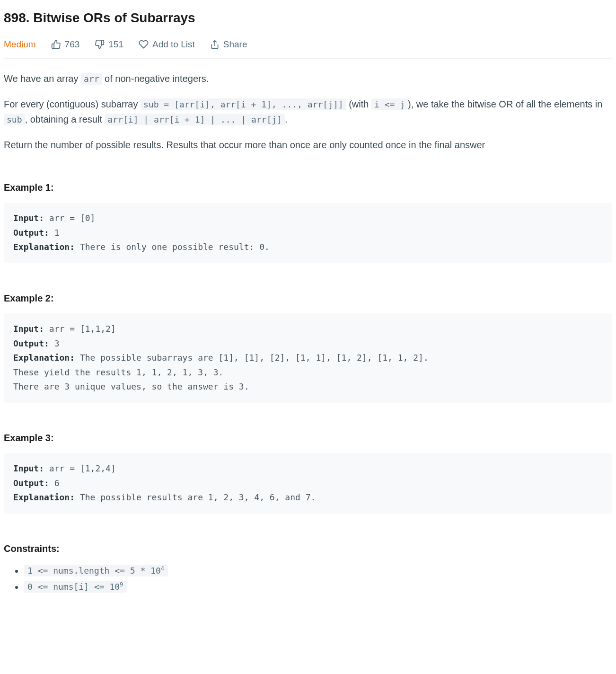 The width and height of the screenshot is (616, 674). What do you see at coordinates (318, 571) in the screenshot?
I see `constraint-item: 1 <= nums.length <= 5 * 104` at bounding box center [318, 571].